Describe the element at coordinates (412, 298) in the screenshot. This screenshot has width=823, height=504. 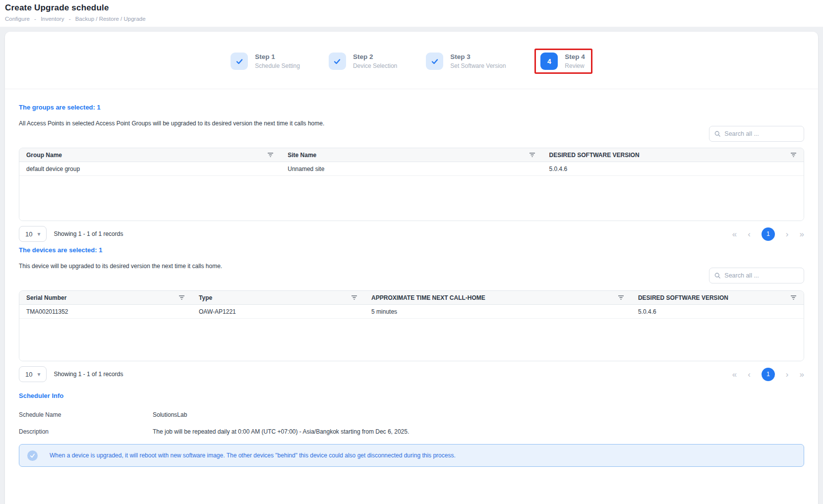
I see `devices-table-header: Serial Number Type APPROXIMATE TIME NEXT…` at that location.